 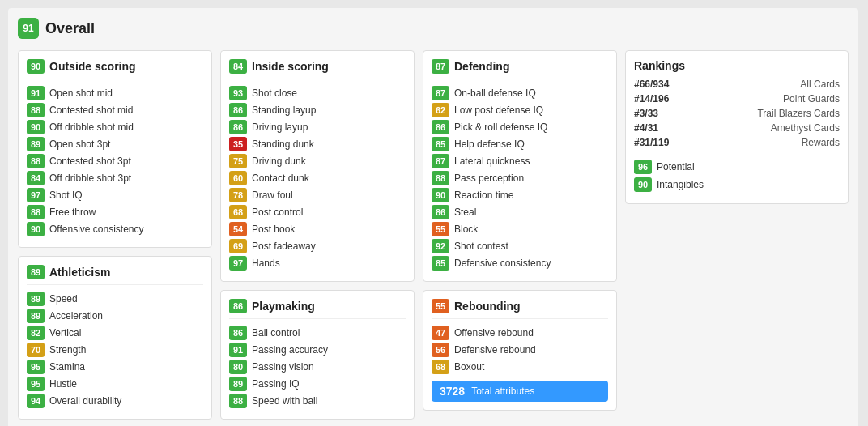 What do you see at coordinates (499, 110) in the screenshot?
I see `stat-label: Low post defense IQ` at bounding box center [499, 110].